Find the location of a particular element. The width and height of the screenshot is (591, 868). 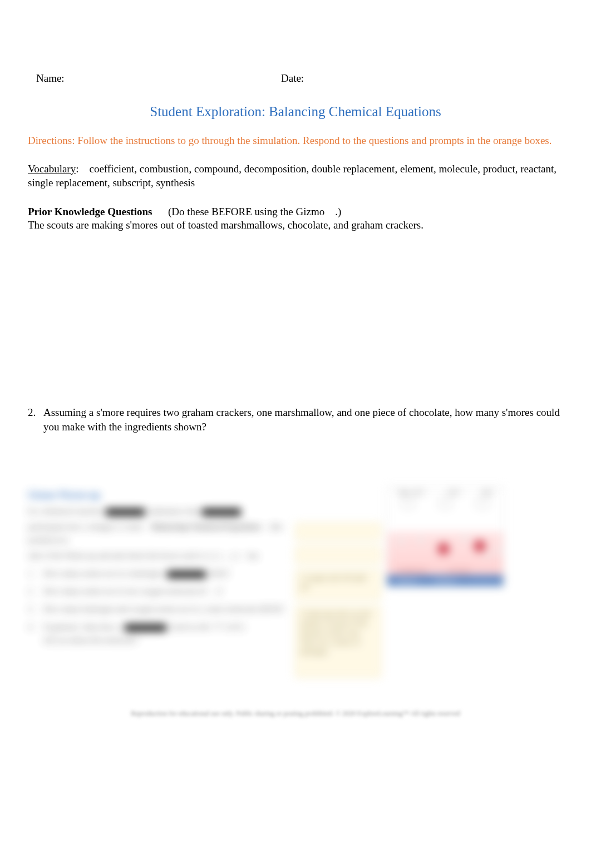

blur-q4-t1: In general, what does a is located at coordinates (82, 627).